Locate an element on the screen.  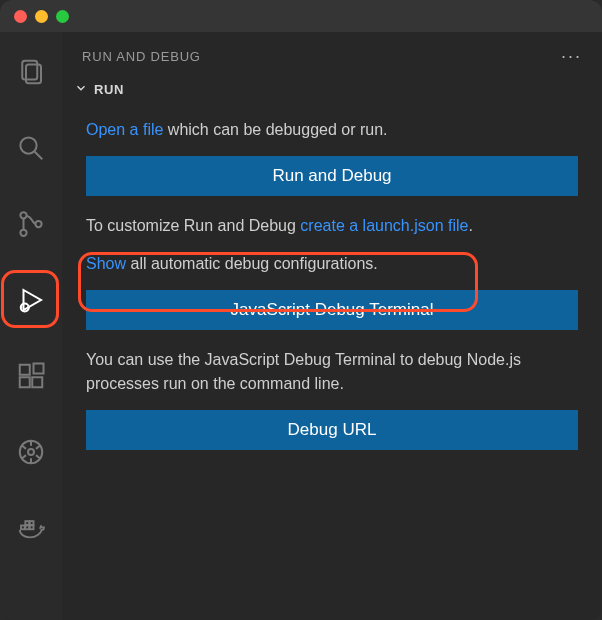
run-and-debug-button: Run and Debug is located at coordinates (332, 176).